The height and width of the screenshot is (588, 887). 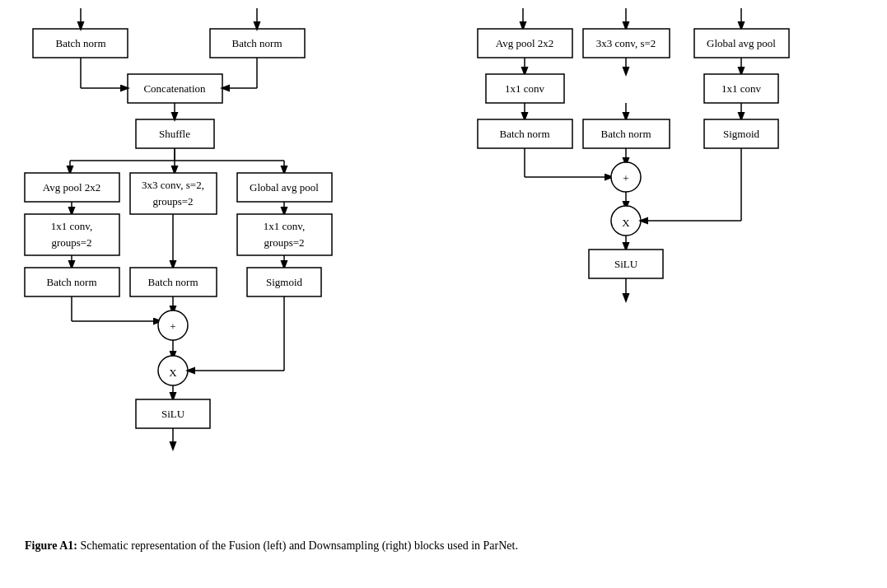 I want to click on silu-label: SiLU, so click(x=173, y=413).